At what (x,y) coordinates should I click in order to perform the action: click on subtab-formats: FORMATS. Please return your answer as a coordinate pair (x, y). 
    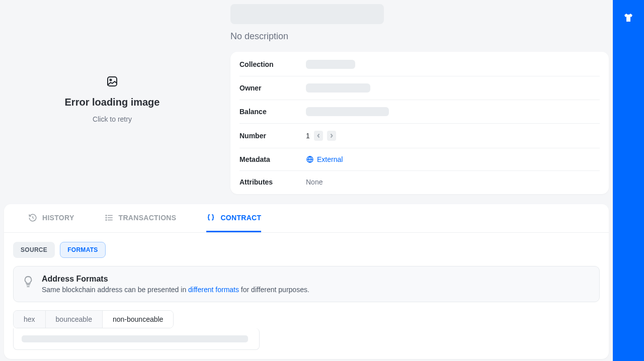
    Looking at the image, I should click on (83, 250).